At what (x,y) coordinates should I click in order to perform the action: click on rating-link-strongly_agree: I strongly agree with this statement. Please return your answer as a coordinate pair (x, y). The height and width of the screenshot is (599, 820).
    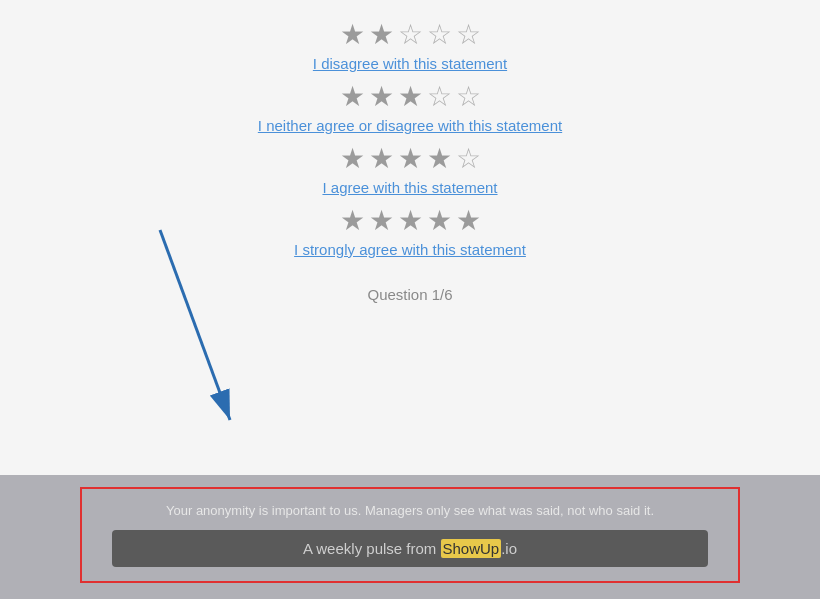
    Looking at the image, I should click on (410, 250).